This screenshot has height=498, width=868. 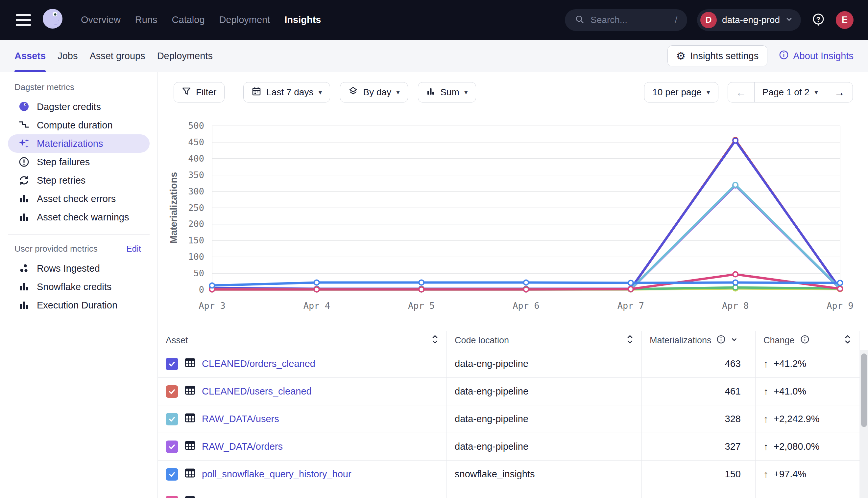 I want to click on nav-item-deployment: Deployment, so click(x=245, y=20).